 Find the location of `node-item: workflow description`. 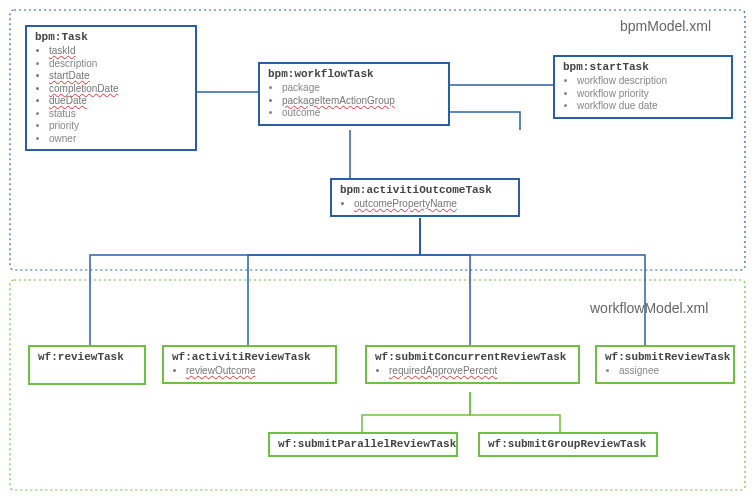

node-item: workflow description is located at coordinates (651, 82).